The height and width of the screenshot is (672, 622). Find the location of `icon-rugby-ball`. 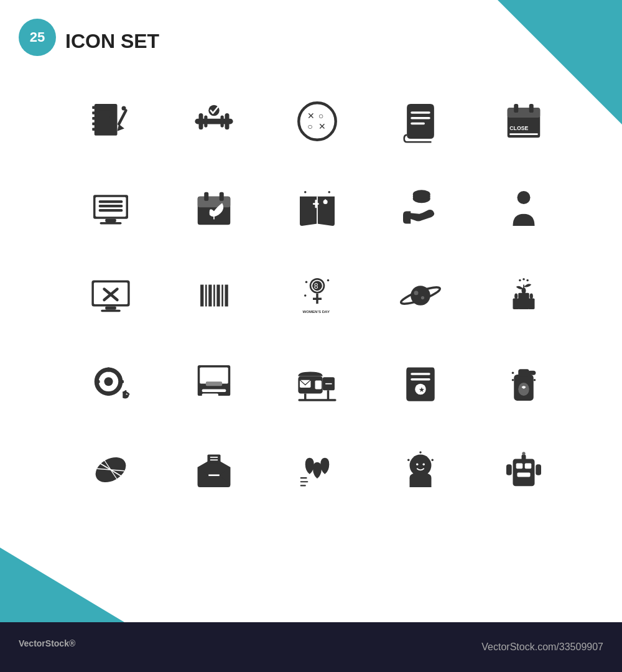

icon-rugby-ball is located at coordinates (111, 470).